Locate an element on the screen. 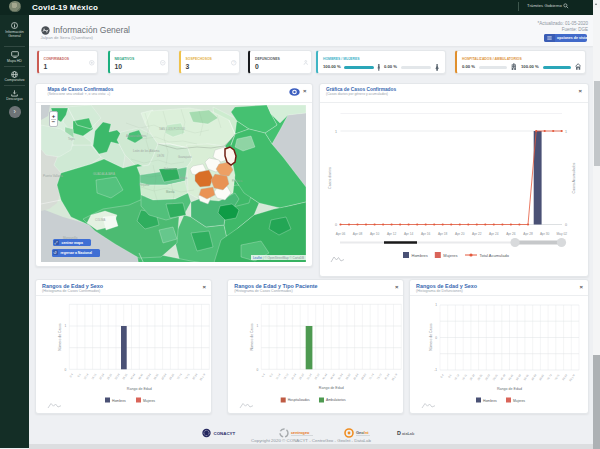 Image resolution: width=600 pixels, height=449 pixels. svg-text: ataLab is located at coordinates (408, 433).